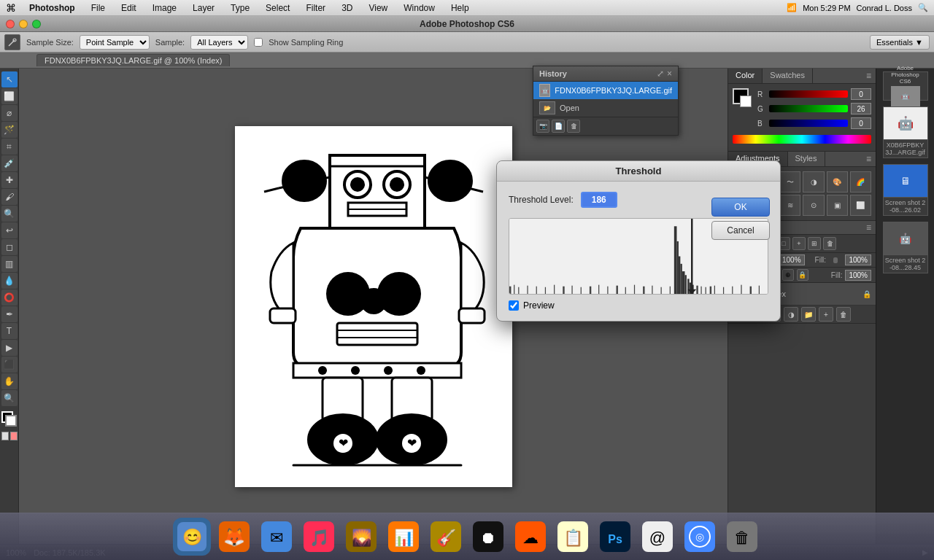  What do you see at coordinates (606, 108) in the screenshot?
I see `history-item-open: 📂 Open` at bounding box center [606, 108].